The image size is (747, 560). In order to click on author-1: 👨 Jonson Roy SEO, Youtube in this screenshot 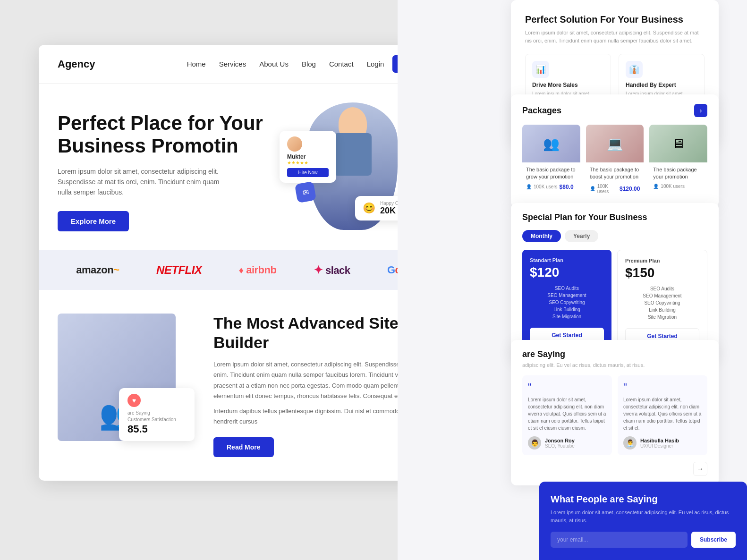, I will do `click(567, 443)`.